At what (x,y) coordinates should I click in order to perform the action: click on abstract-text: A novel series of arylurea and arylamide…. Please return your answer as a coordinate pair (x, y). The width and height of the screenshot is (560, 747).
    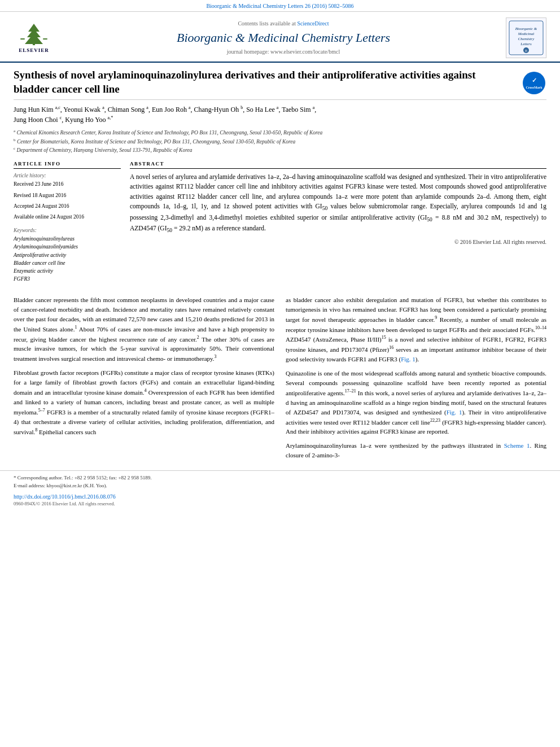
    Looking at the image, I should click on (338, 203).